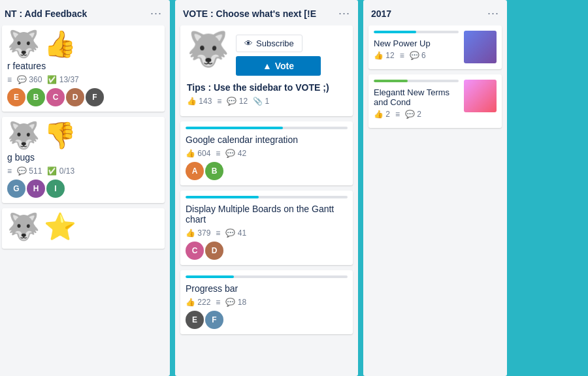 The width and height of the screenshot is (588, 376). I want to click on check-count-2: ✅ 0/13, so click(61, 171).